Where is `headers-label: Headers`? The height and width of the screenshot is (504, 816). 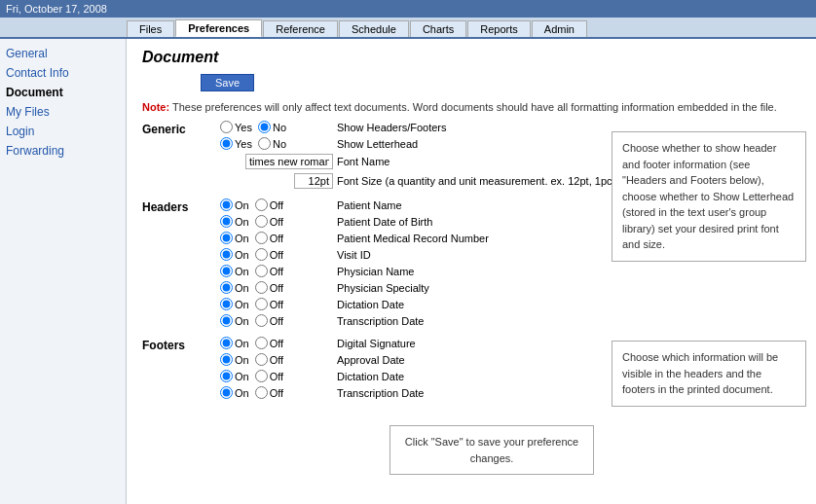 headers-label: Headers is located at coordinates (181, 265).